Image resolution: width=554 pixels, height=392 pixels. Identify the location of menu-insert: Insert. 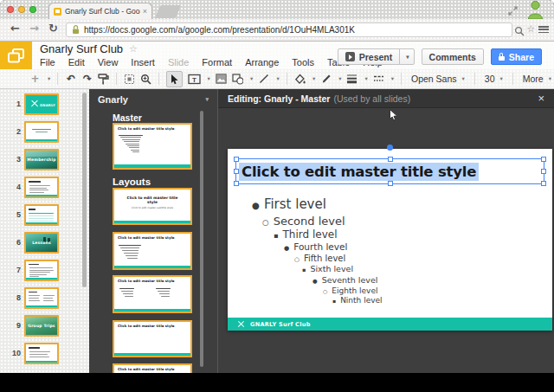
(143, 62).